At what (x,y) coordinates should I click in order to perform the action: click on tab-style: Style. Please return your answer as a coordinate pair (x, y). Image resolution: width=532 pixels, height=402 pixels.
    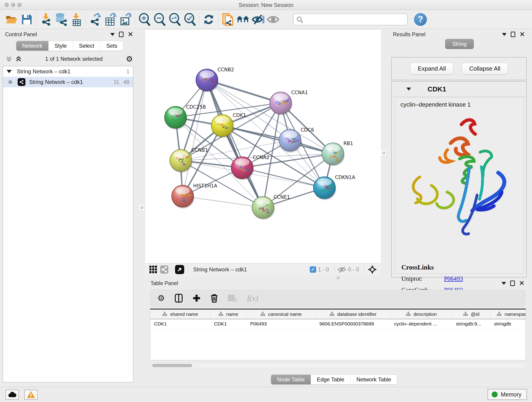
    Looking at the image, I should click on (61, 46).